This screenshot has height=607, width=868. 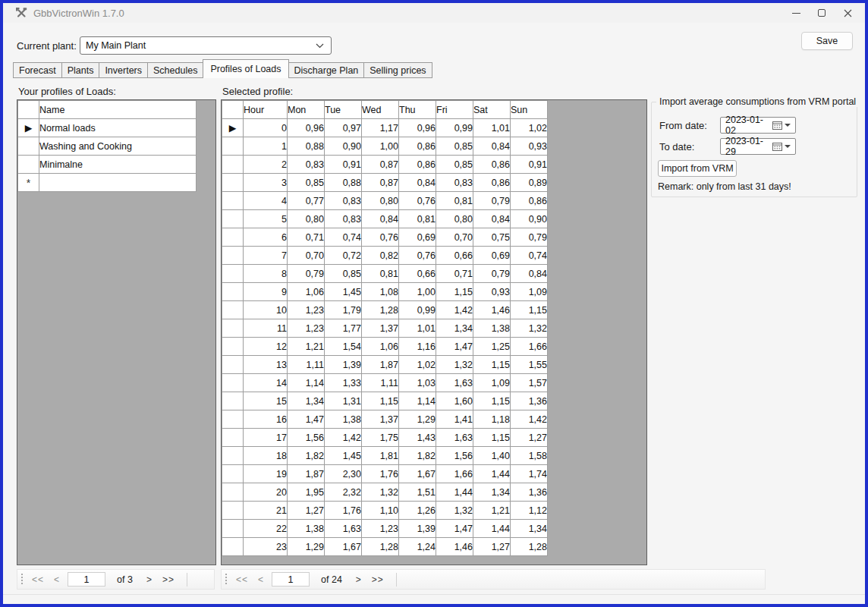 I want to click on column-header-fri: Fri, so click(x=455, y=110).